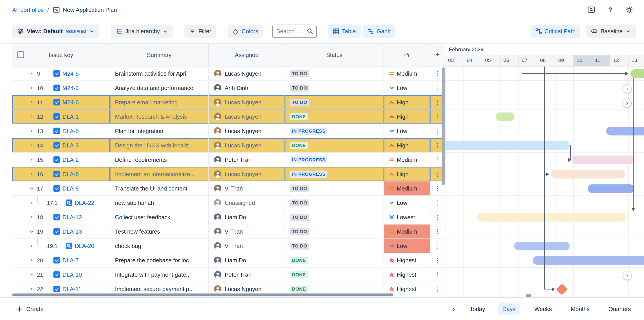 This screenshot has height=320, width=644. Describe the element at coordinates (228, 232) in the screenshot. I see `table-row: 19DLA-13Test new featuresVi TranTO DOMed…` at that location.